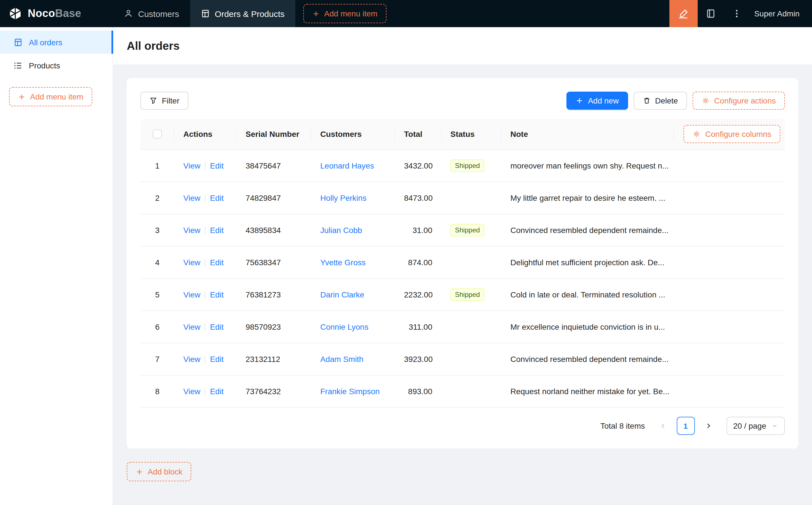  I want to click on logo-noco: Noco, so click(41, 13).